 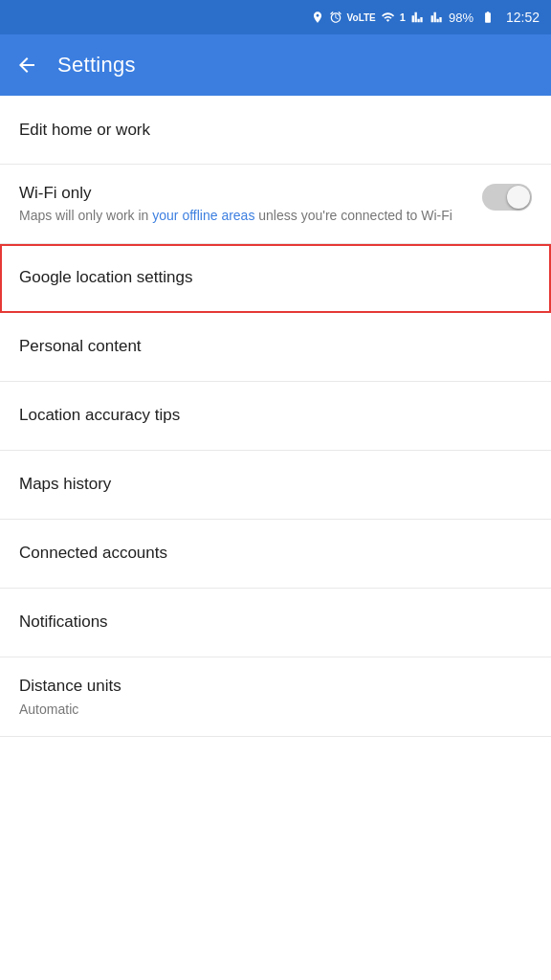 I want to click on settings-item-notifications: Notifications, so click(x=276, y=623).